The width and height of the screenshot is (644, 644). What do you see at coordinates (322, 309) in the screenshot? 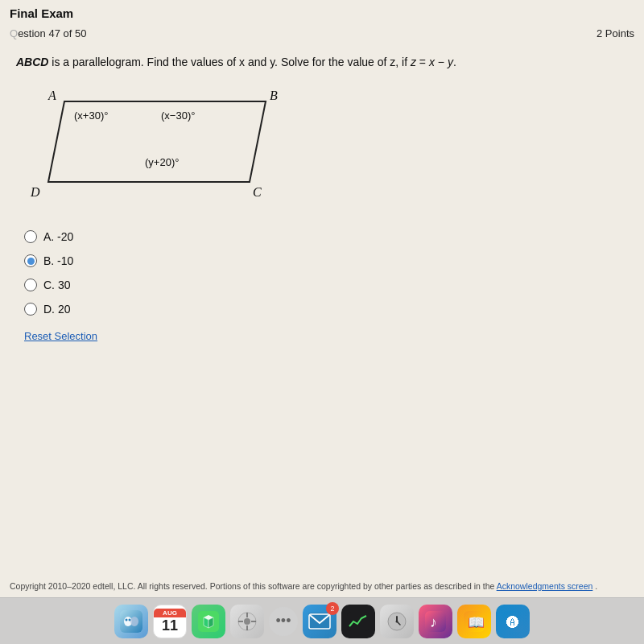
I see `choice-d: D. 20` at bounding box center [322, 309].